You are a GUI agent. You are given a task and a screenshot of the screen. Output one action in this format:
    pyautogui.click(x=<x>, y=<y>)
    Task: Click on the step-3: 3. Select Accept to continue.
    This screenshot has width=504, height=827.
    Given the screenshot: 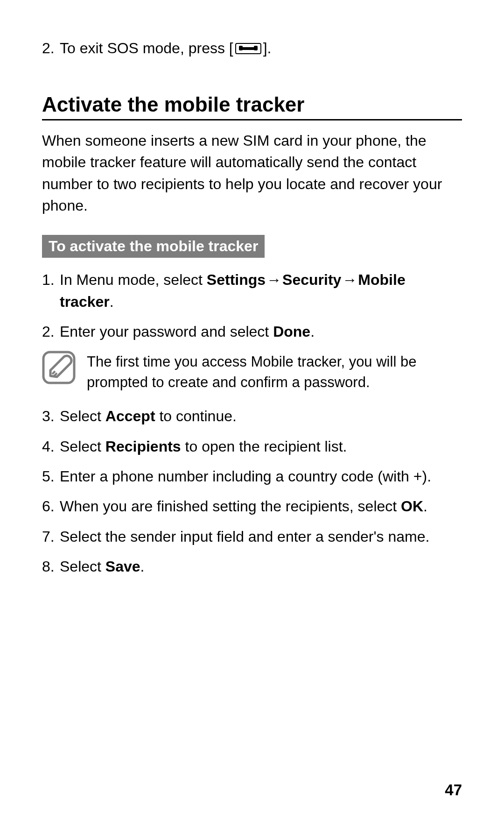 What is the action you would take?
    pyautogui.click(x=252, y=416)
    